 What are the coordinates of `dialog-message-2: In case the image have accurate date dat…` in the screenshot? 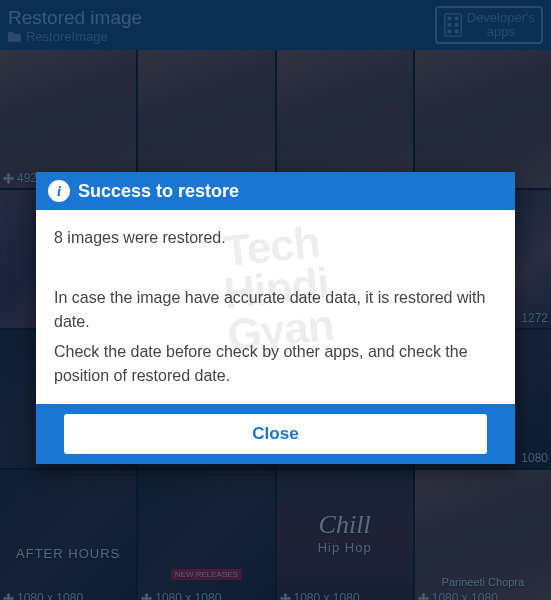 It's located at (276, 310).